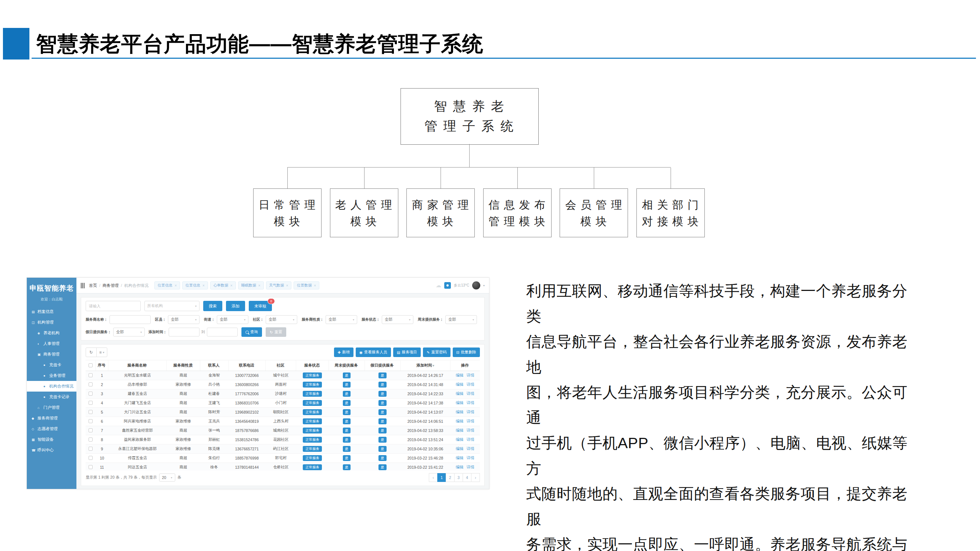 The height and width of the screenshot is (551, 980). Describe the element at coordinates (447, 285) in the screenshot. I see `notification-icon` at that location.